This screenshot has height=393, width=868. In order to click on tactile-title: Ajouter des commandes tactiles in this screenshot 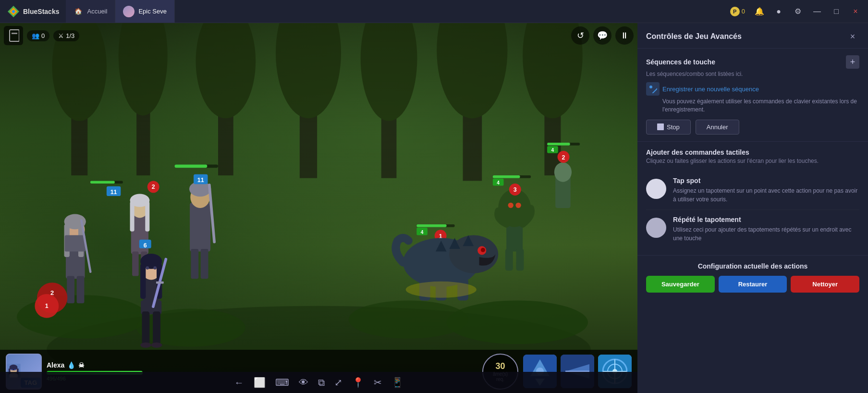, I will do `click(753, 152)`.